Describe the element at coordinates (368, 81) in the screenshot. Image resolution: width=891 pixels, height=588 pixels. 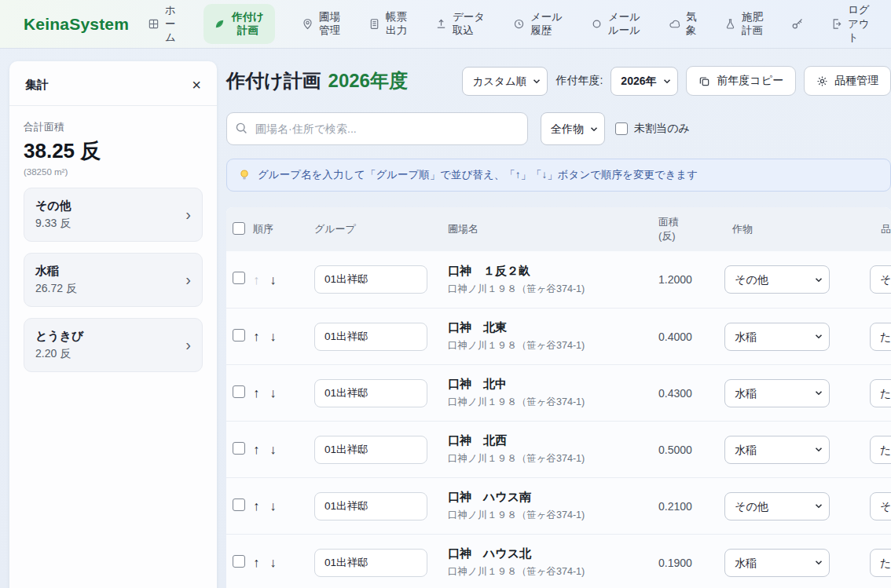
I see `page-title-year: 2026年度` at that location.